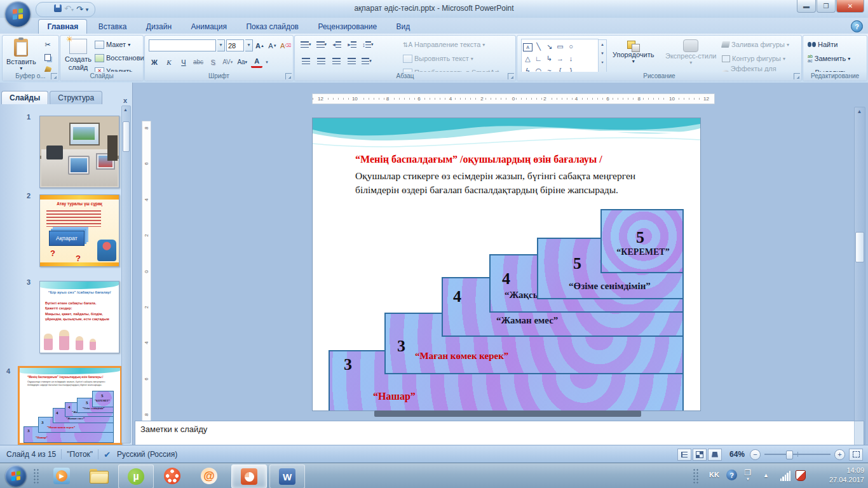 This screenshot has height=488, width=868. I want to click on notes-scrollbar, so click(859, 433).